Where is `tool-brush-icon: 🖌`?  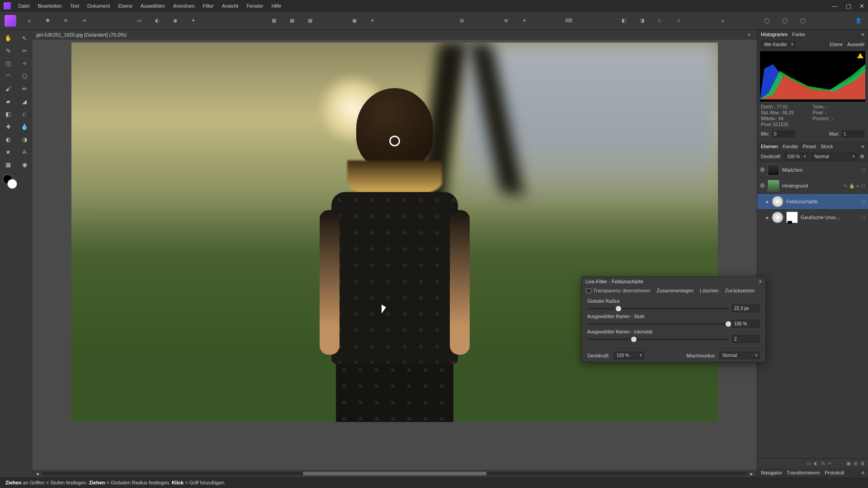
tool-brush-icon: 🖌 is located at coordinates (8, 89).